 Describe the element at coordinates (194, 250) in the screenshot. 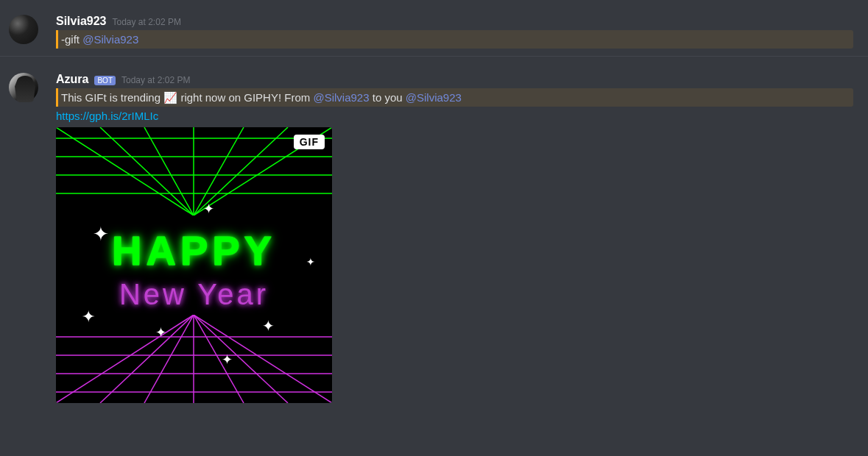

I see `gif-text-happy: HAPPY` at that location.